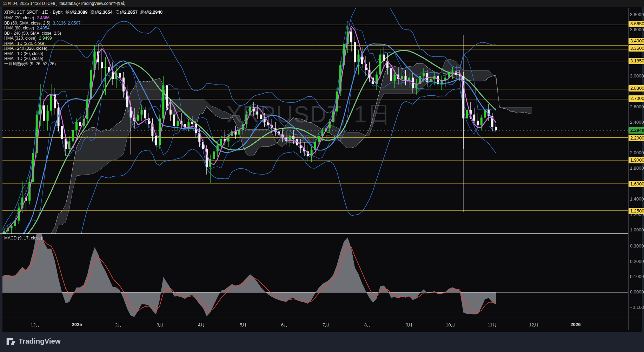 The image size is (644, 352). Describe the element at coordinates (637, 262) in the screenshot. I see `macd-tick: 0.2000` at that location.